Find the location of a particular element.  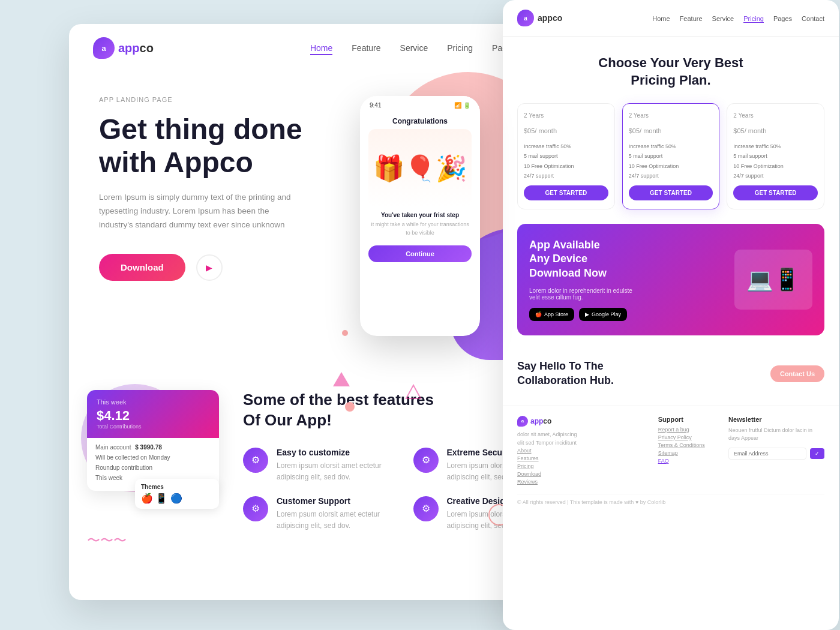

nav-item-service: Service is located at coordinates (414, 48).